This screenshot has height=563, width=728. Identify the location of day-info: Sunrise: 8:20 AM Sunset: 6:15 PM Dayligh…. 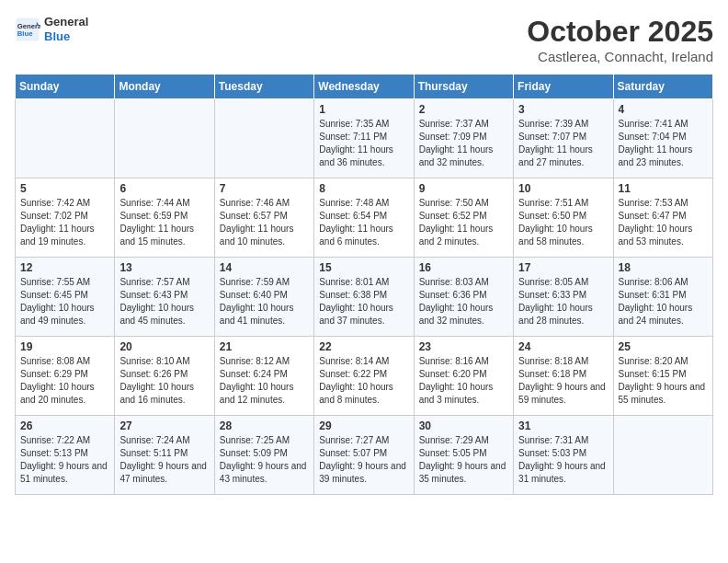
(664, 381).